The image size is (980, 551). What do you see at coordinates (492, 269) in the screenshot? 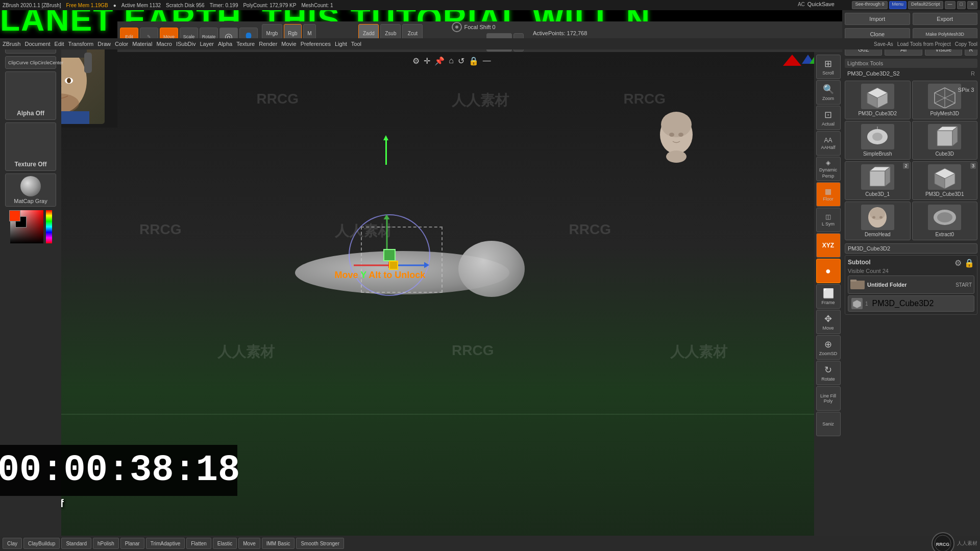
I see `clay-limb` at bounding box center [492, 269].